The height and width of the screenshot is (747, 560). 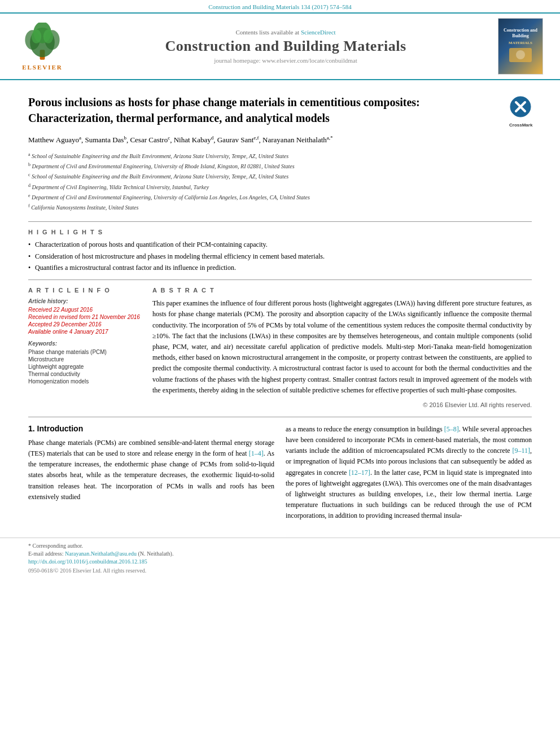 What do you see at coordinates (520, 46) in the screenshot?
I see `journal-cover-image: Construction and Building MATERIALS` at bounding box center [520, 46].